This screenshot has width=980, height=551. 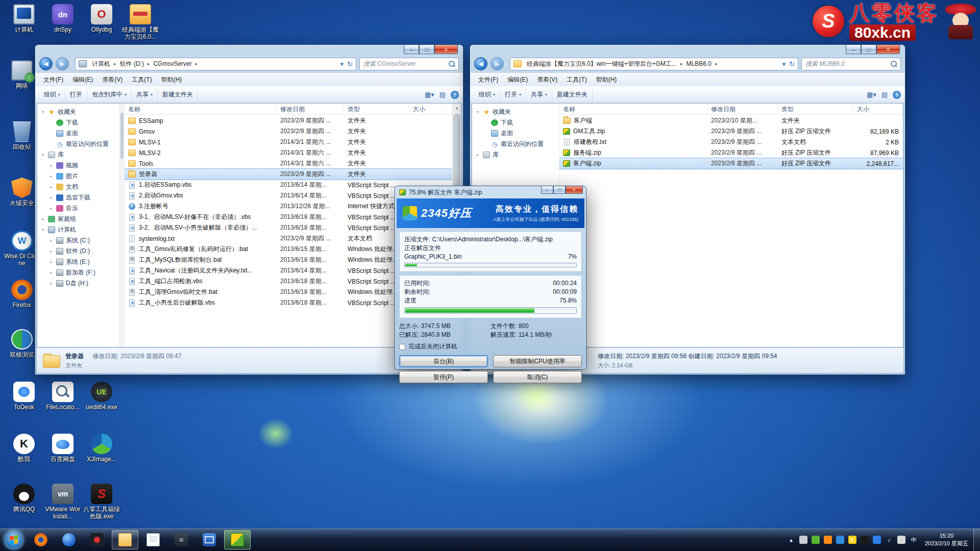 What do you see at coordinates (731, 163) in the screenshot?
I see `file-row: 客户端.zip2023/2/9 星期四 ...好压 ZIP 压缩文件2,248,…` at bounding box center [731, 163].